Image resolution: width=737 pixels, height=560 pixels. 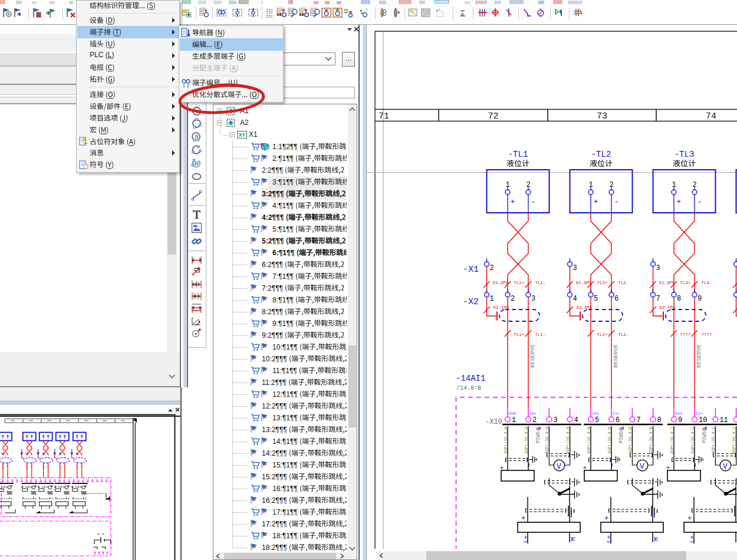 What do you see at coordinates (685, 154) in the screenshot?
I see `svg-text: -TL3` at bounding box center [685, 154].